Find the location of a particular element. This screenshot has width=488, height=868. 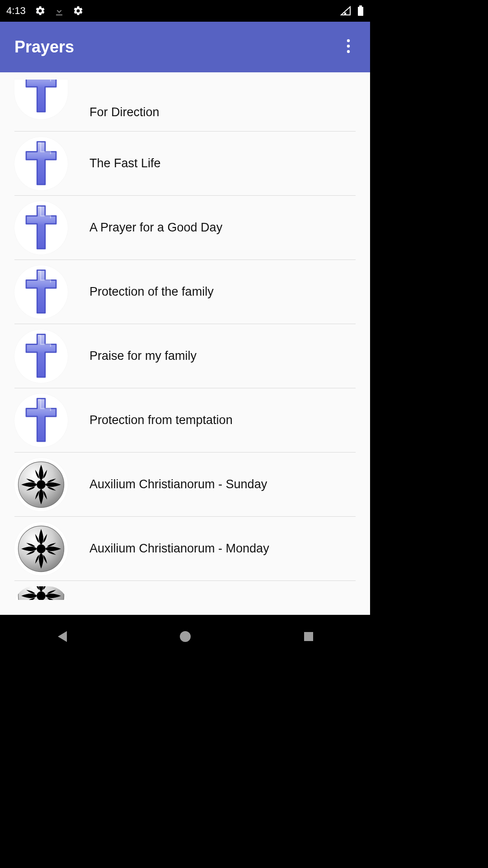

list-item-label: For Direction is located at coordinates (125, 112).